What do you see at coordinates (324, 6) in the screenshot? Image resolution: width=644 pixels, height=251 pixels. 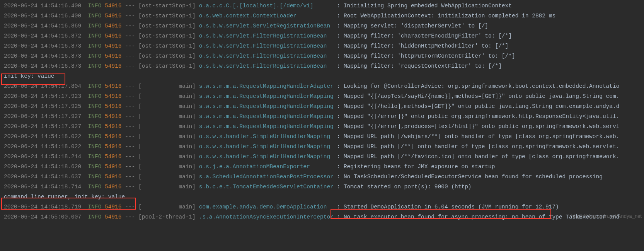 I see `log-line: 2020-06-24 14:54:16.400 INFO 54916 --- […` at bounding box center [324, 6].